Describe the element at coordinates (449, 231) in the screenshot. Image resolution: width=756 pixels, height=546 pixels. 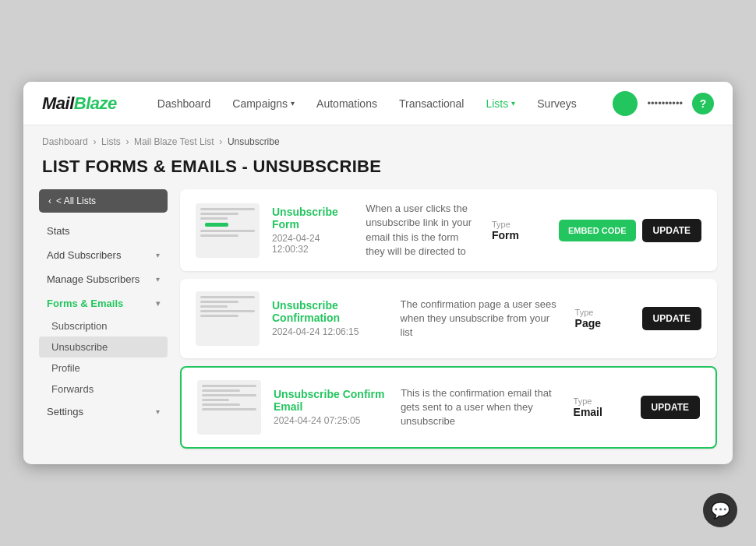
I see `card-unsubscribe-form: Unsubscribe Form 2024-04-24 12:00:32 Whe…` at that location.